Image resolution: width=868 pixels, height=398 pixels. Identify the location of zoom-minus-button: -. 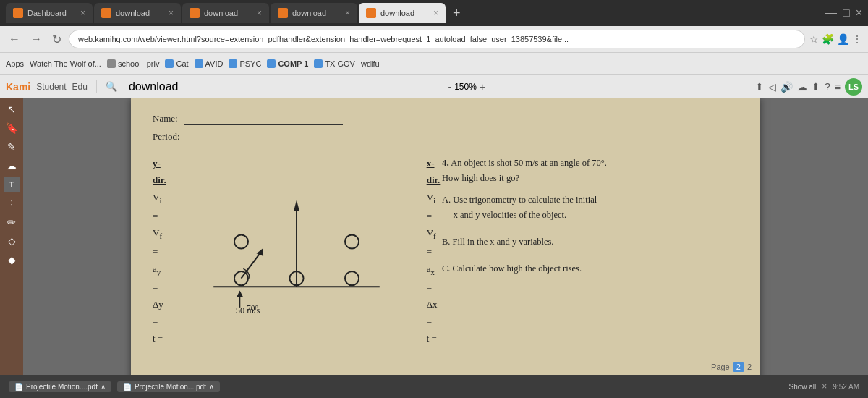
(450, 87).